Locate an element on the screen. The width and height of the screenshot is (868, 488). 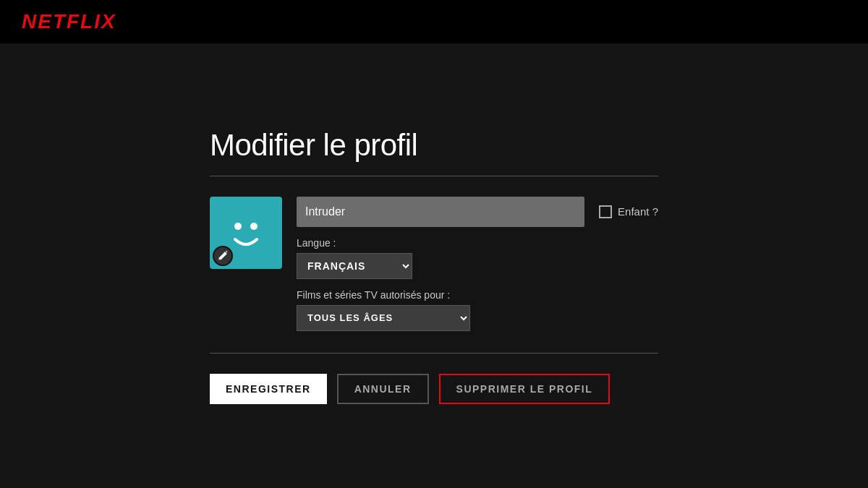
enfant-label: Enfant ? is located at coordinates (629, 212).